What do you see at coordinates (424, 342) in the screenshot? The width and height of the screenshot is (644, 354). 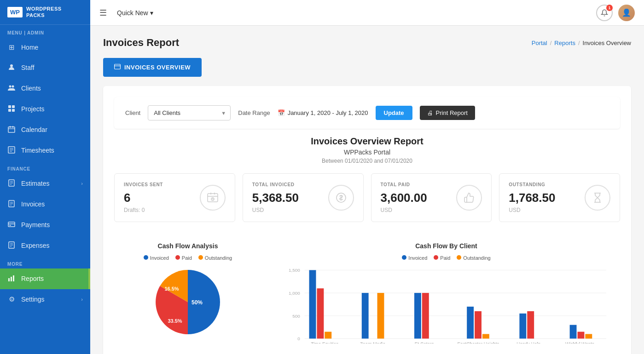 I see `bar-label: Et Cetera` at bounding box center [424, 342].